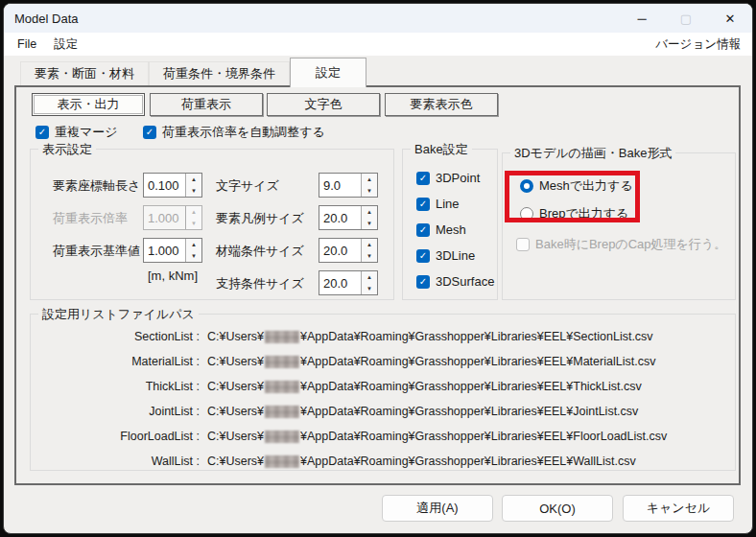  I want to click on load-display-scale-input: 1.000 ▲ ▼, so click(173, 218).